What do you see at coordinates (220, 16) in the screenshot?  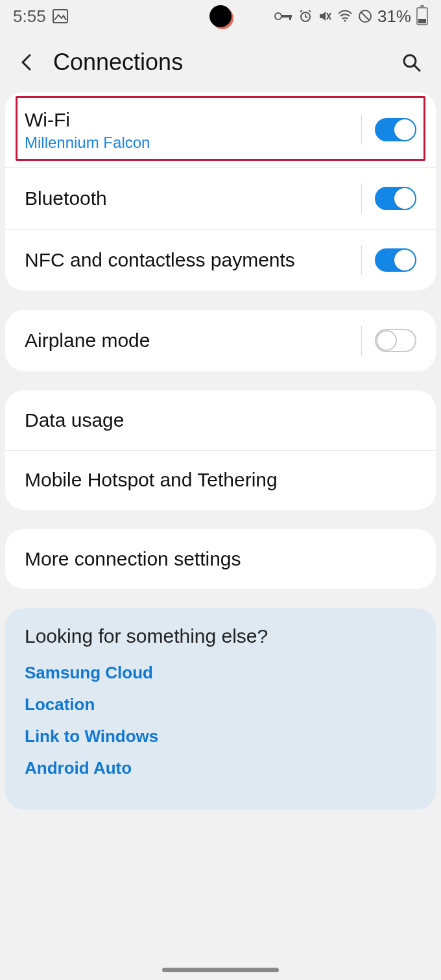 I see `status-bar: 5:55 31%` at bounding box center [220, 16].